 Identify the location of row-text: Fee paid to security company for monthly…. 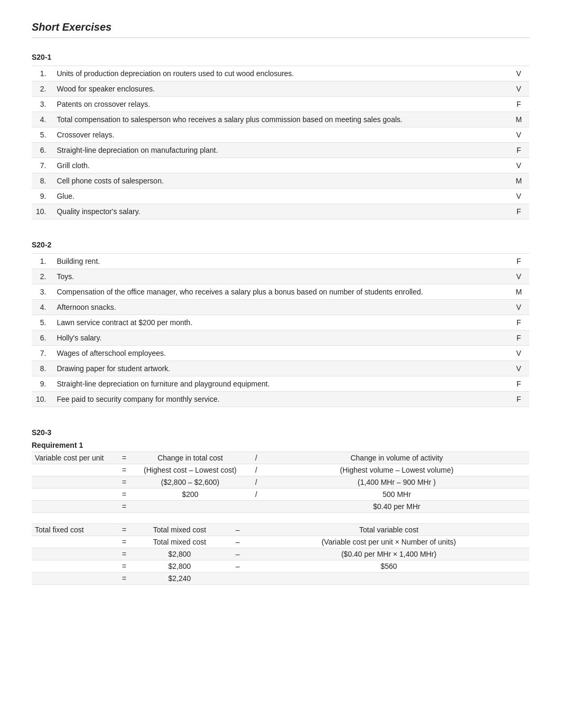
(280, 400).